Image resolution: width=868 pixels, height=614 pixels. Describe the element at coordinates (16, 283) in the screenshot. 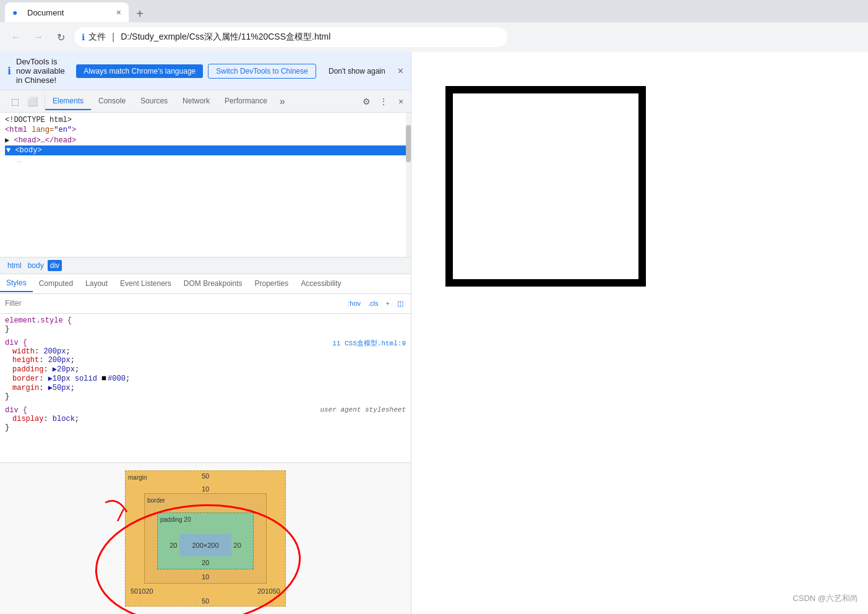

I see `styles-tab-styles: Styles` at that location.